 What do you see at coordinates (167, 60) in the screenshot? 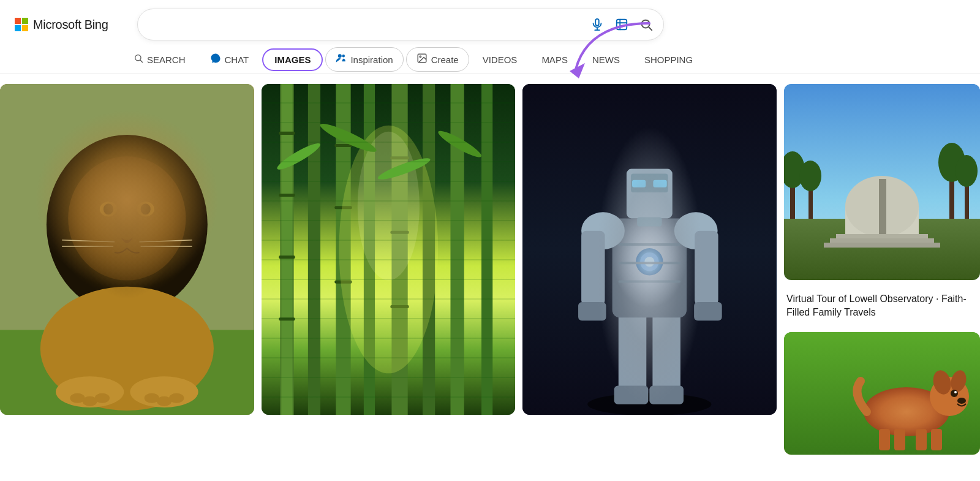
I see `tab-search-label: SEARCH` at bounding box center [167, 60].